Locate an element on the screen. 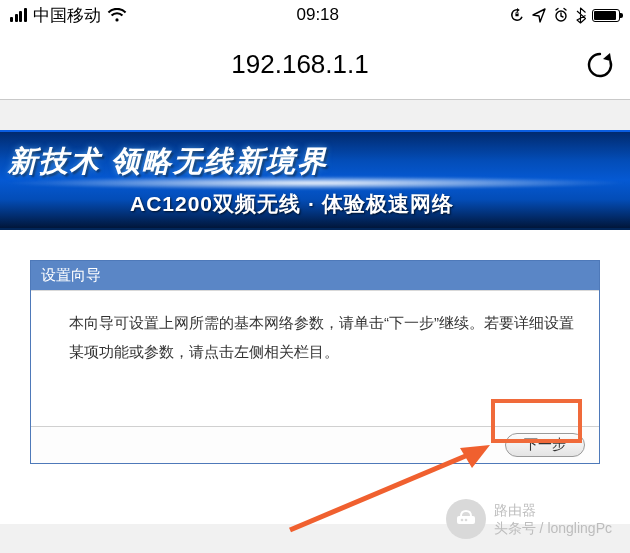 This screenshot has height=553, width=630. watermark-logo-icon is located at coordinates (466, 519).